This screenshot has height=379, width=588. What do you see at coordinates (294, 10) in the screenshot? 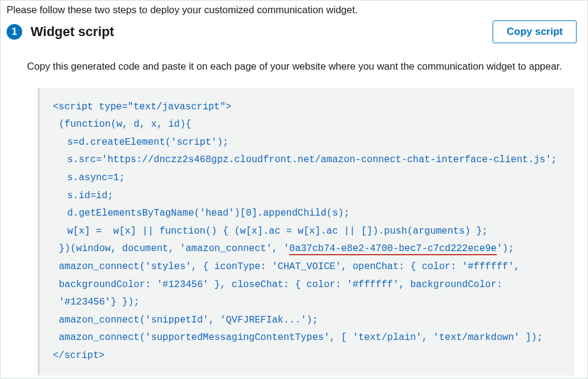
I see `intro-text: Please follow these two steps to deploy …` at bounding box center [294, 10].